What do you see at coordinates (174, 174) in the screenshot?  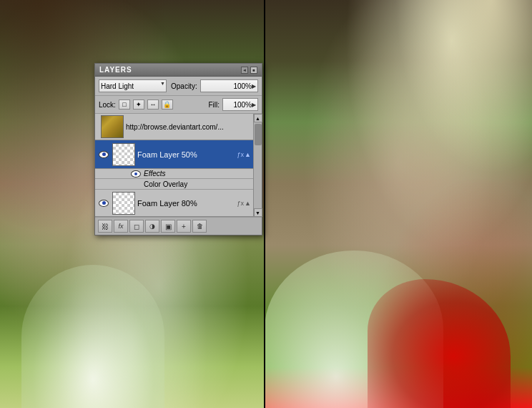 I see `effects-row: Effects` at bounding box center [174, 174].